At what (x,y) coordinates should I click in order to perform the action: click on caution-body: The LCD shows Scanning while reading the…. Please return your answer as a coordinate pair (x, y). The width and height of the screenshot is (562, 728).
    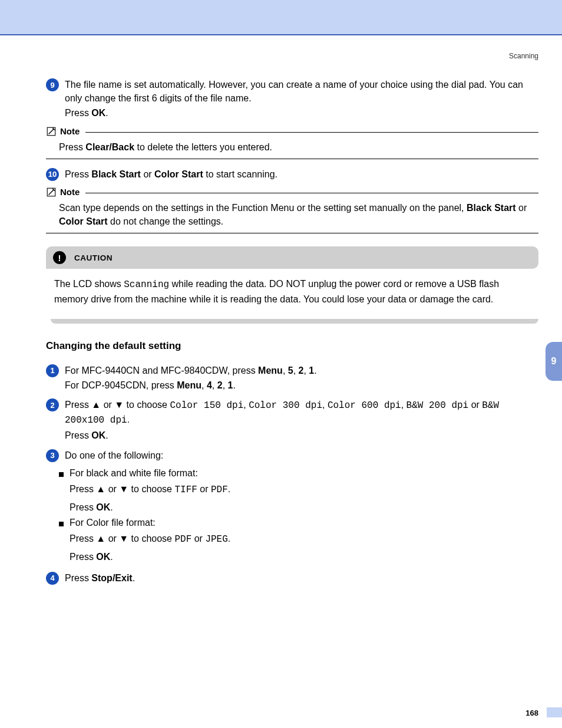
    Looking at the image, I should click on (292, 294).